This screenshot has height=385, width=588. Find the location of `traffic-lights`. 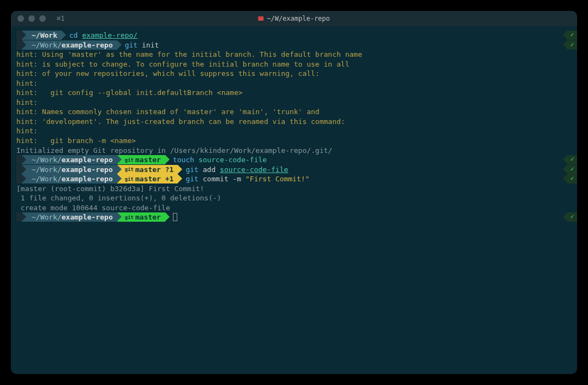

traffic-lights is located at coordinates (32, 19).